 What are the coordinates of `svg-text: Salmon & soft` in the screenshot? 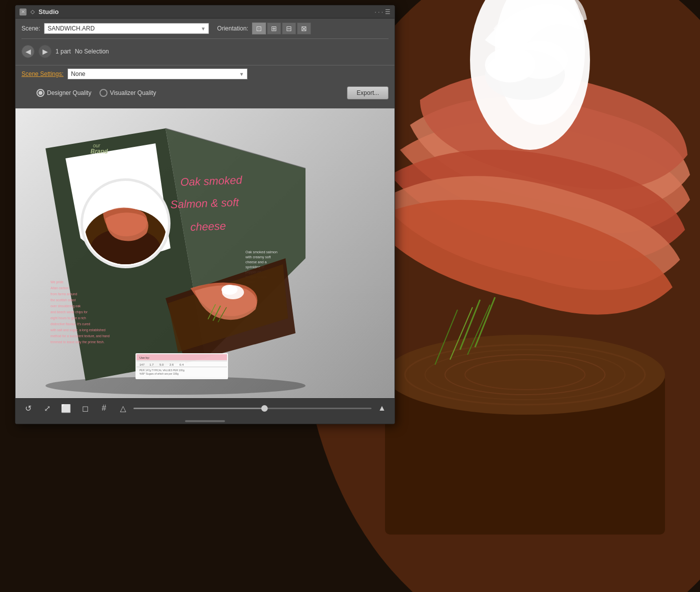 It's located at (205, 203).